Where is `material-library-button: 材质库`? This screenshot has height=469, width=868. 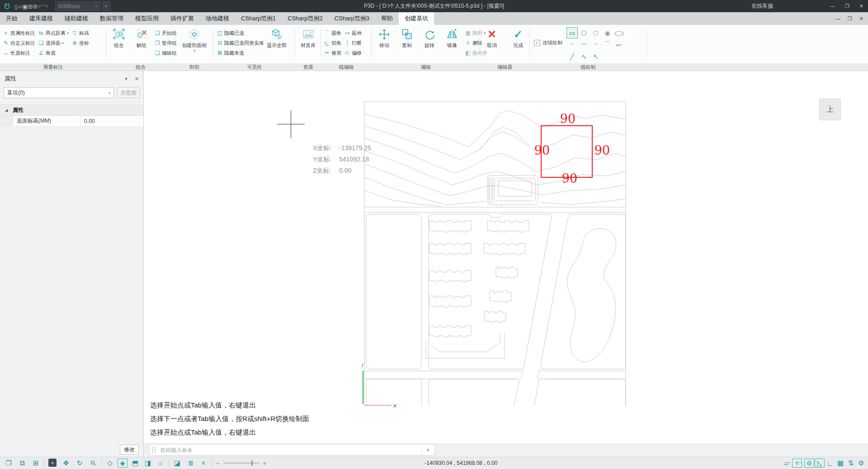
material-library-button: 材质库 is located at coordinates (308, 44).